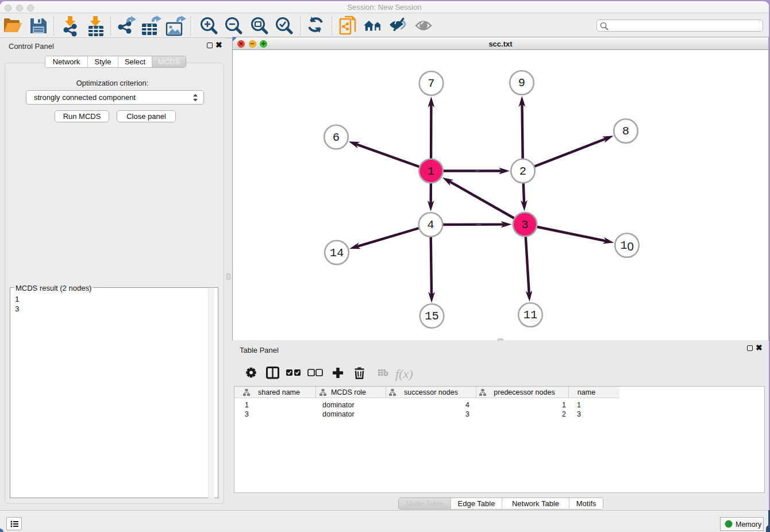  I want to click on svg-text: 7, so click(431, 84).